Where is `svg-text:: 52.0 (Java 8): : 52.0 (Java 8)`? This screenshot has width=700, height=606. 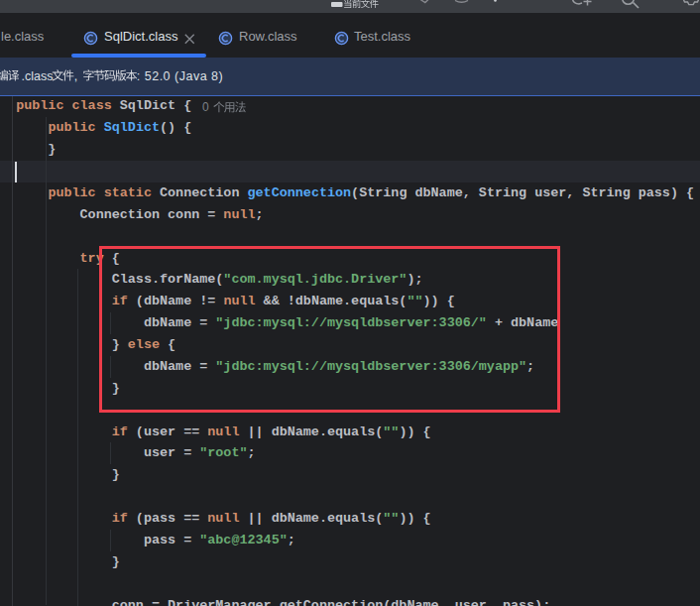 svg-text:: 52.0 (Java 8): : 52.0 (Java 8) is located at coordinates (180, 76).